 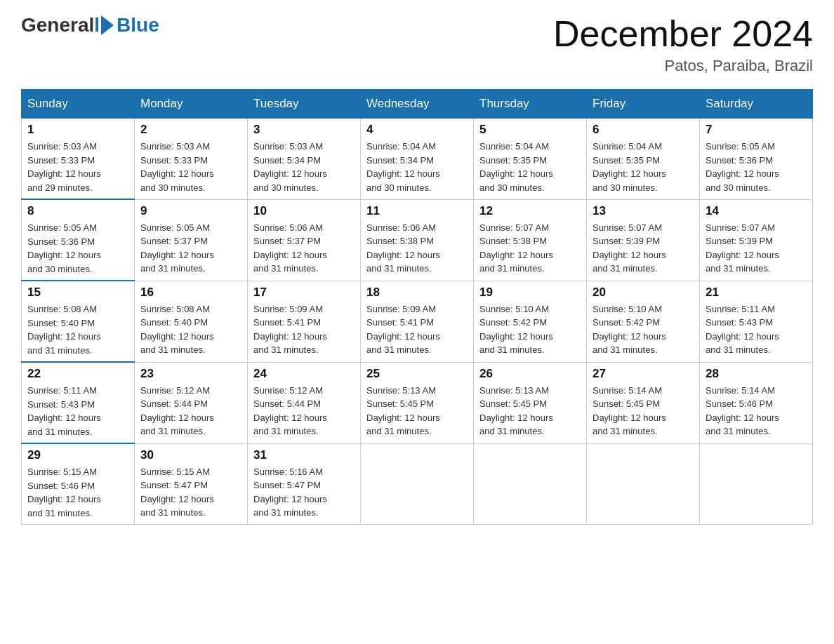 I want to click on calendar-cell: 15Sunrise: 5:08 AMSunset: 5:40 PMDayligh…, so click(x=79, y=321).